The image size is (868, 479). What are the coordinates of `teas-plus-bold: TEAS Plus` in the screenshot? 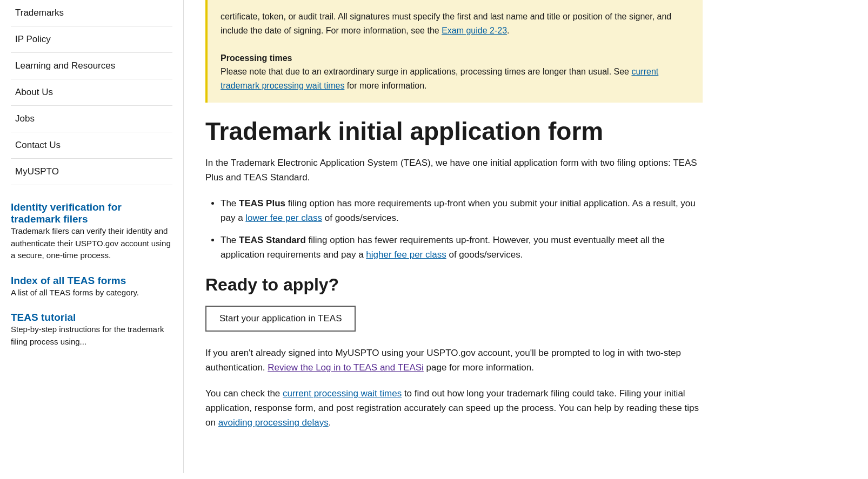 It's located at (262, 203).